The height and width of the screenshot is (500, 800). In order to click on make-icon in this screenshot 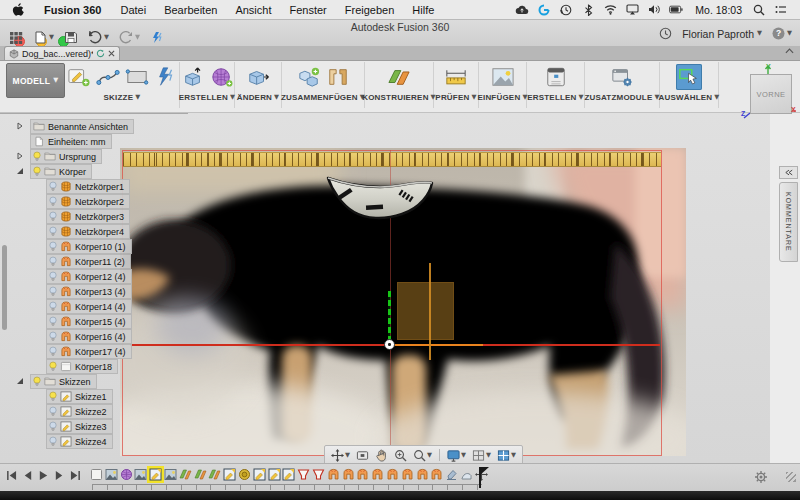, I will do `click(556, 77)`.